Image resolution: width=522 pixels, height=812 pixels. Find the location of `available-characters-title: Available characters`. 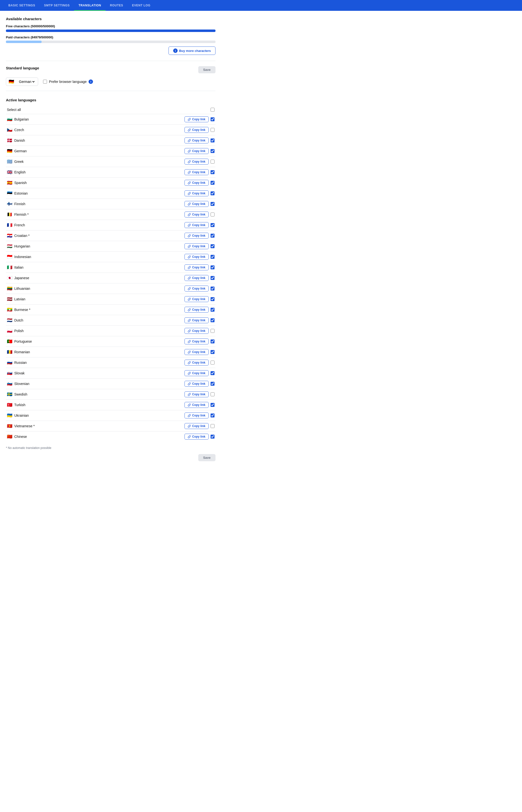

available-characters-title: Available characters is located at coordinates (111, 19).